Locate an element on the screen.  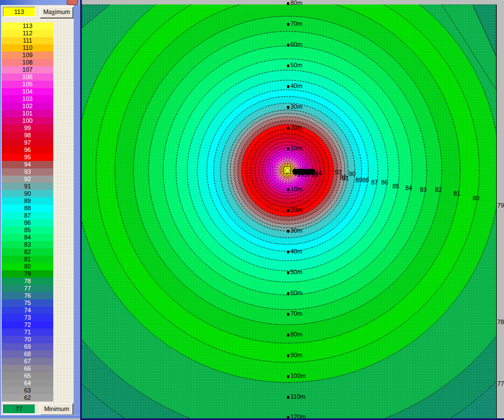
legend-row: 71 is located at coordinates (27, 332).